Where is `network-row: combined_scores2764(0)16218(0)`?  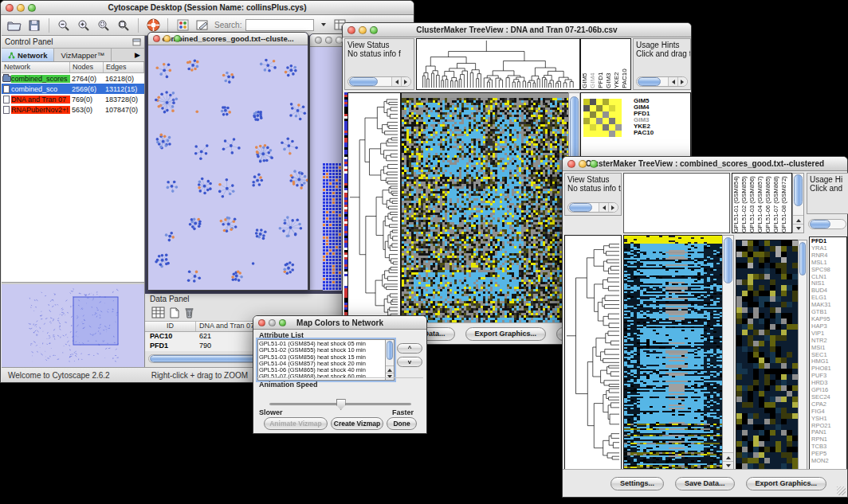 network-row: combined_scores2764(0)16218(0) is located at coordinates (73, 78).